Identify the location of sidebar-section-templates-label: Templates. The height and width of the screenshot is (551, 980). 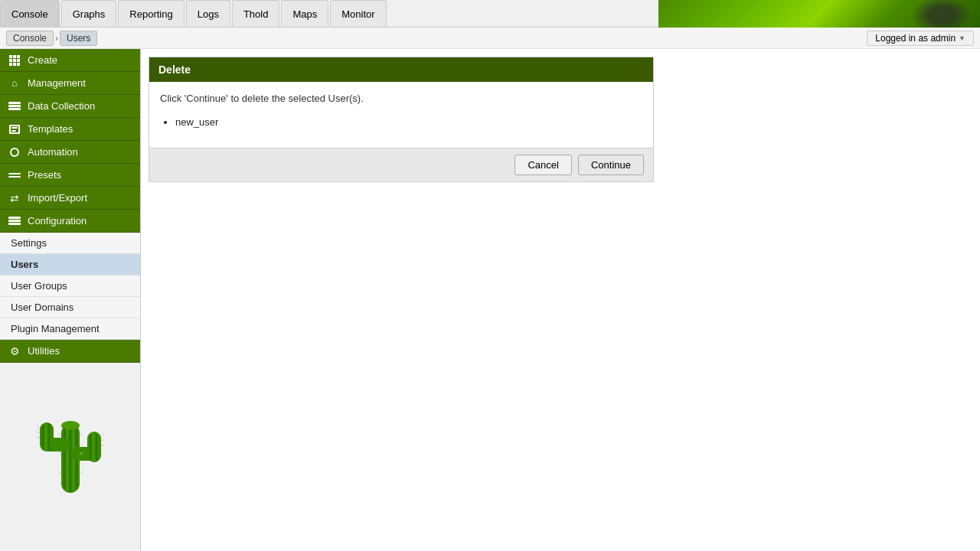
(51, 129).